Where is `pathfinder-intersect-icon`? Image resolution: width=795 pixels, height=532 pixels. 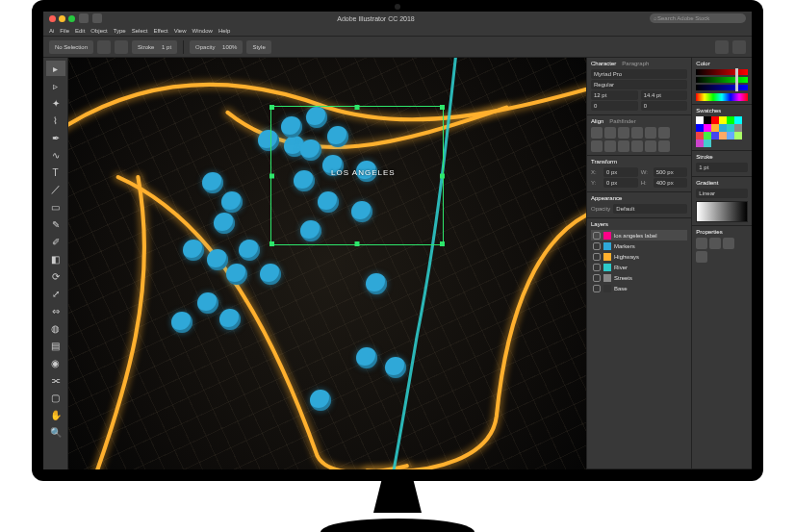 pathfinder-intersect-icon is located at coordinates (651, 146).